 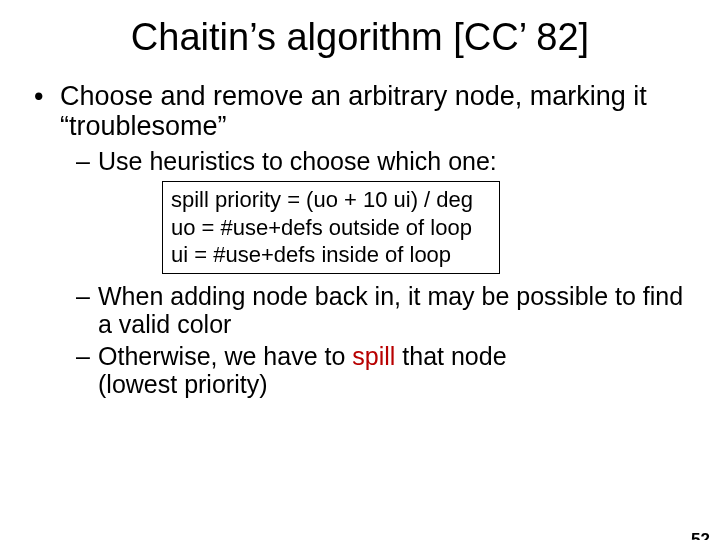 What do you see at coordinates (381, 370) in the screenshot?
I see `bullet-level2: – Otherwise, we have to spill that node …` at bounding box center [381, 370].